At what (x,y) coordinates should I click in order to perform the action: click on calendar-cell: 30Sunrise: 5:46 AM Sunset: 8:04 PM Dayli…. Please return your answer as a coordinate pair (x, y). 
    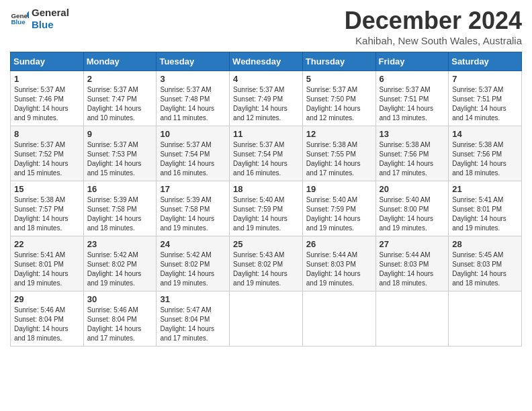
    Looking at the image, I should click on (120, 319).